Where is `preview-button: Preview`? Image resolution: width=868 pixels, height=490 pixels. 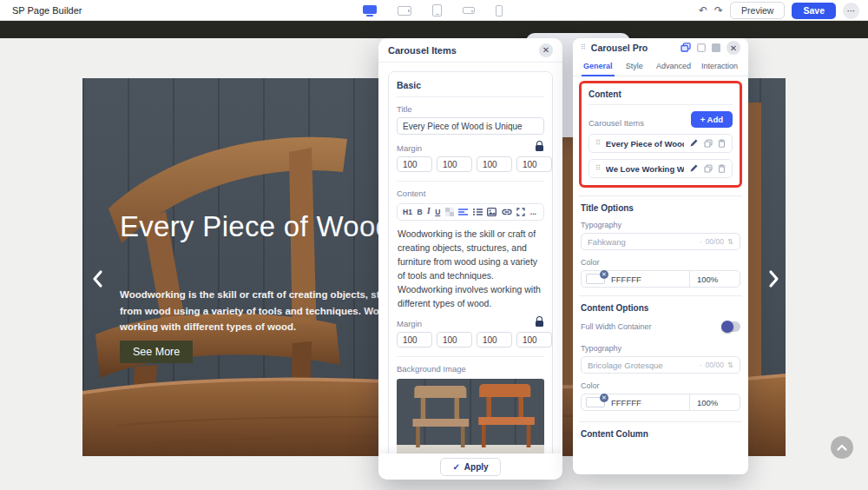
preview-button: Preview is located at coordinates (757, 10).